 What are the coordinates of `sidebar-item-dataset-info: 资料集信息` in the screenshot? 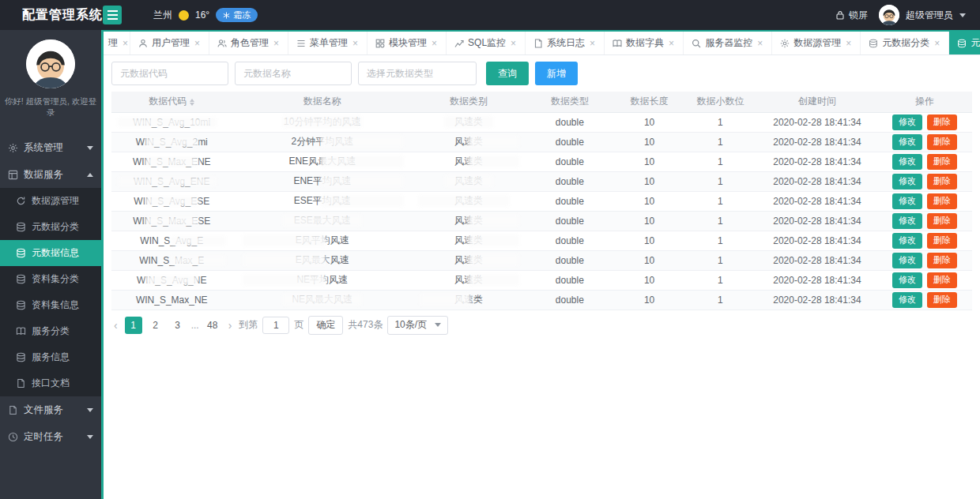 It's located at (51, 305).